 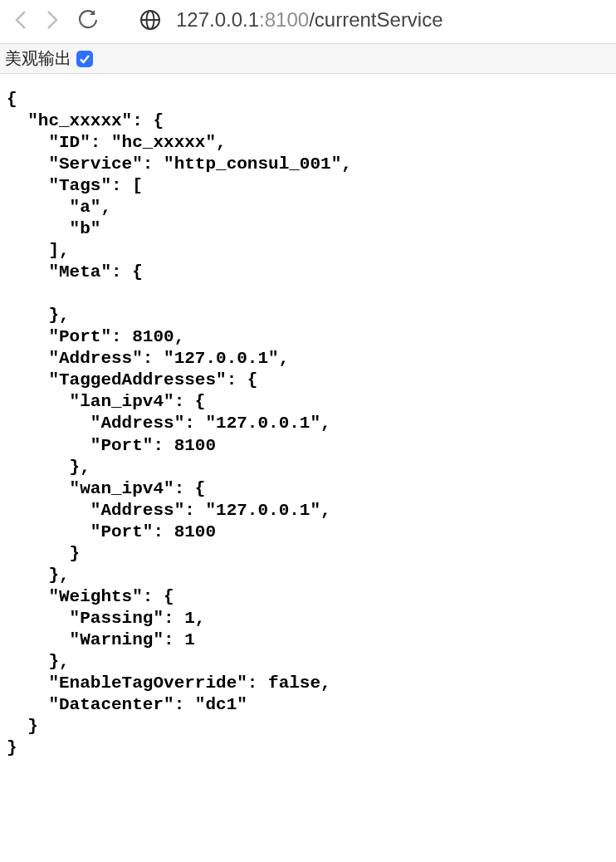 What do you see at coordinates (38, 58) in the screenshot?
I see `pretty-print-label: 美观输出` at bounding box center [38, 58].